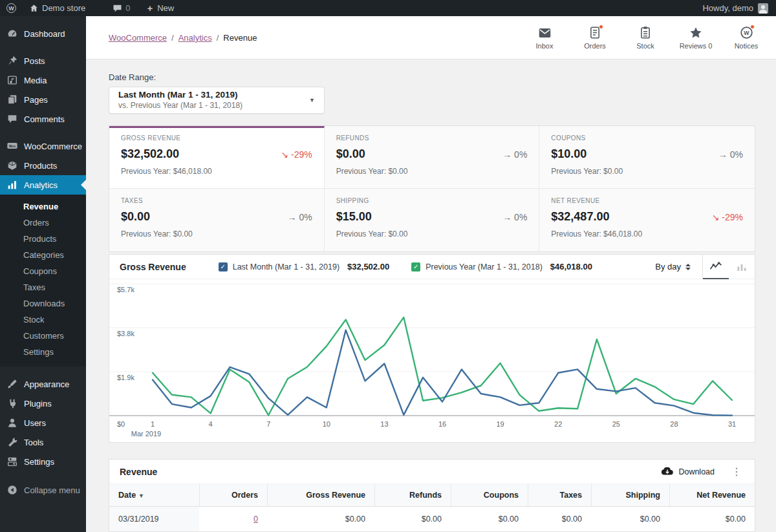 This screenshot has height=532, width=776. I want to click on new-label: New, so click(166, 8).